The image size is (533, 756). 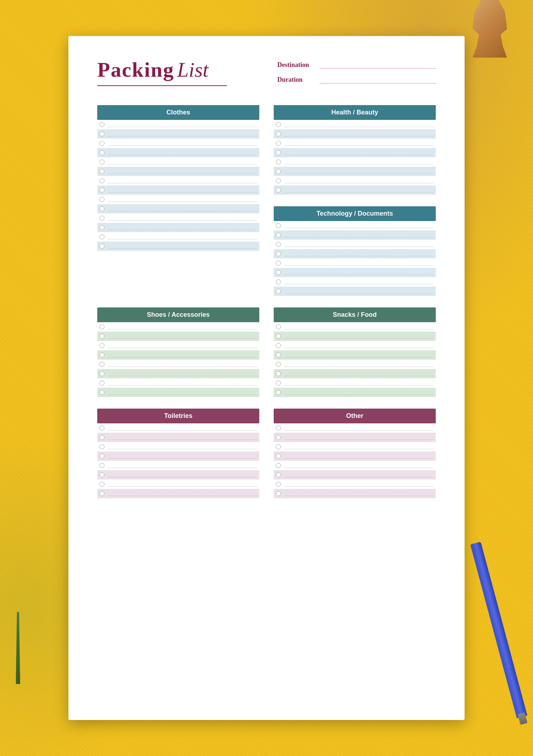 I want to click on header: Packing List Destination Duration, so click(x=266, y=74).